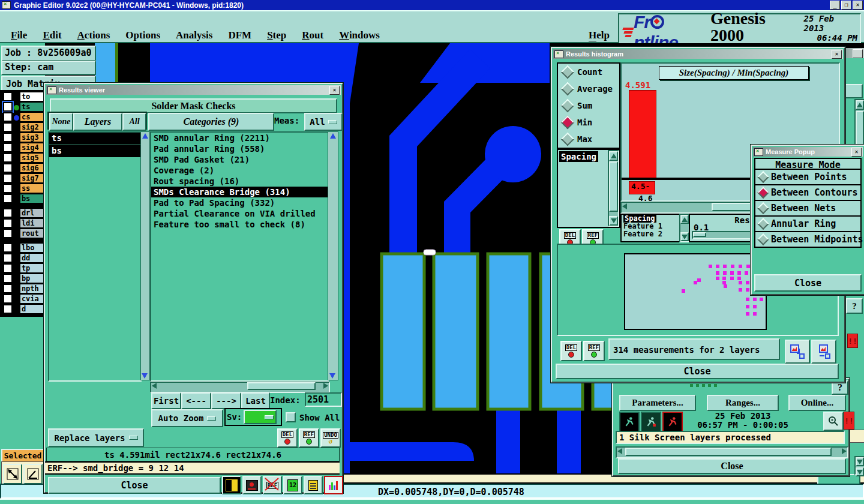 The height and width of the screenshot is (504, 864). I want to click on menu-item-step: Step, so click(277, 35).